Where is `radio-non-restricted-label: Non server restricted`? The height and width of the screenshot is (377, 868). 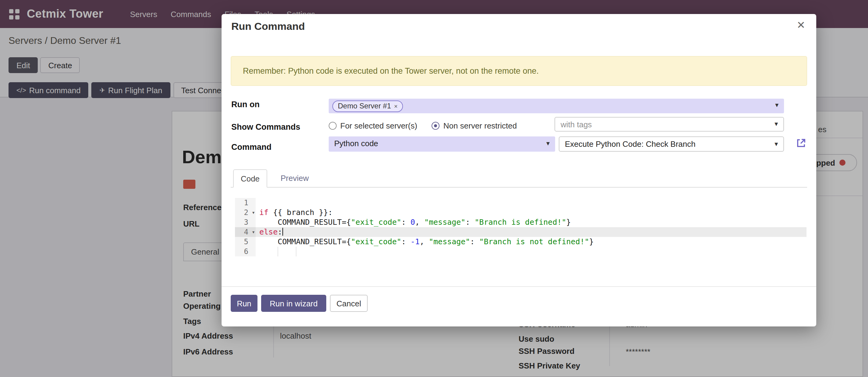
radio-non-restricted-label: Non server restricted is located at coordinates (480, 126).